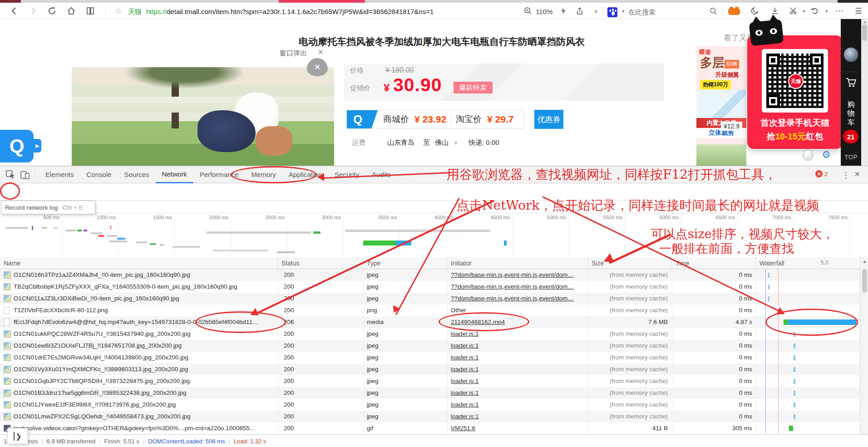 The width and height of the screenshot is (868, 447). Describe the element at coordinates (434, 428) in the screenshot. I see `network-row: taobaolive.videox.caton?gmkey=OTHER&goke…` at that location.